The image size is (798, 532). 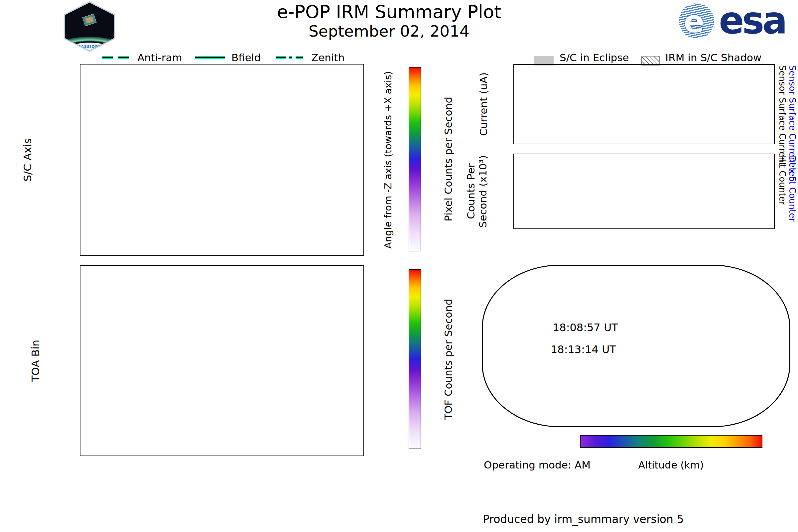 What do you see at coordinates (222, 361) in the screenshot?
I see `toa-spectrogram-overlay` at bounding box center [222, 361].